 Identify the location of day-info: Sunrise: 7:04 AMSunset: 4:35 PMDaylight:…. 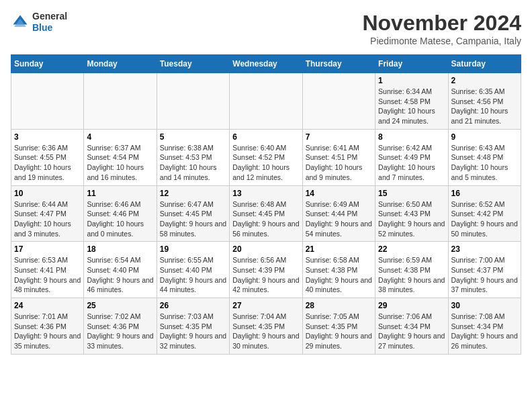
(266, 332).